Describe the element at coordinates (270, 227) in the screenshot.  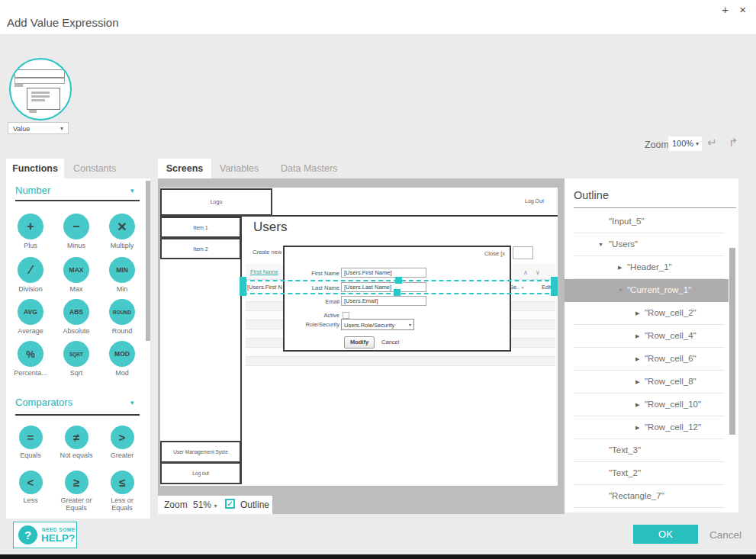
I see `canvas-page-title: Users` at that location.